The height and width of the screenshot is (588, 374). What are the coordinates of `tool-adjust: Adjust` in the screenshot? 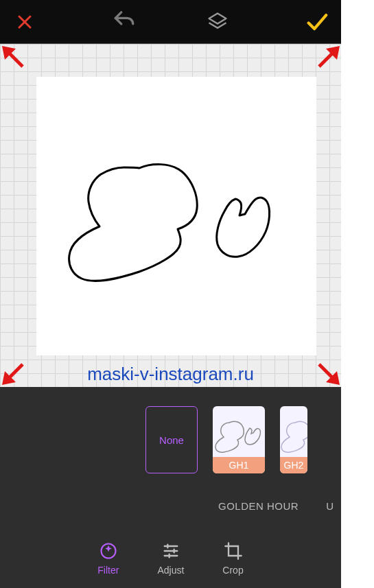 It's located at (170, 558).